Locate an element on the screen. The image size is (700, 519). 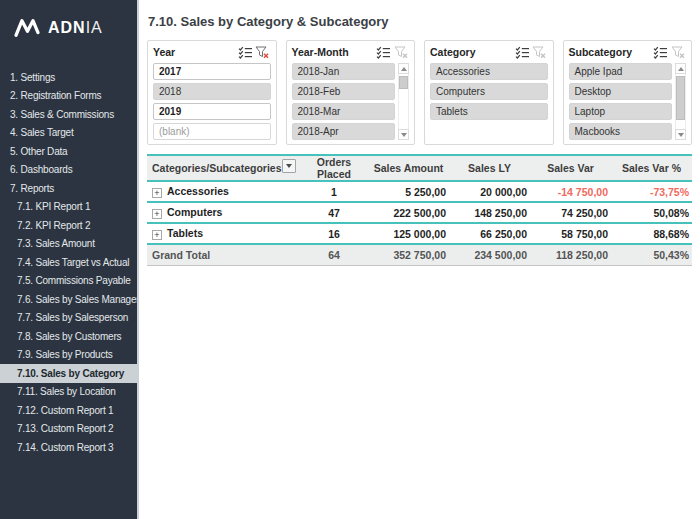
sidebar-item-registration-forms: 2. Registration Forms is located at coordinates (68, 96).